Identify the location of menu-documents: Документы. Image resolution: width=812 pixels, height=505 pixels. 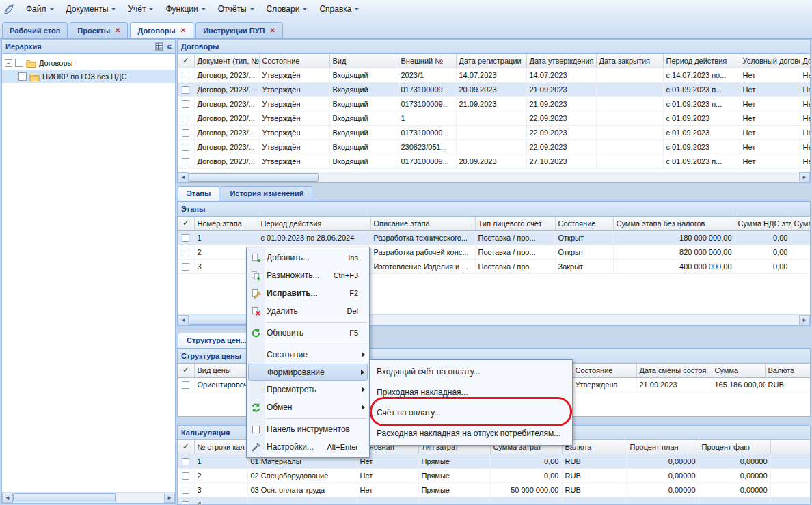
(92, 10).